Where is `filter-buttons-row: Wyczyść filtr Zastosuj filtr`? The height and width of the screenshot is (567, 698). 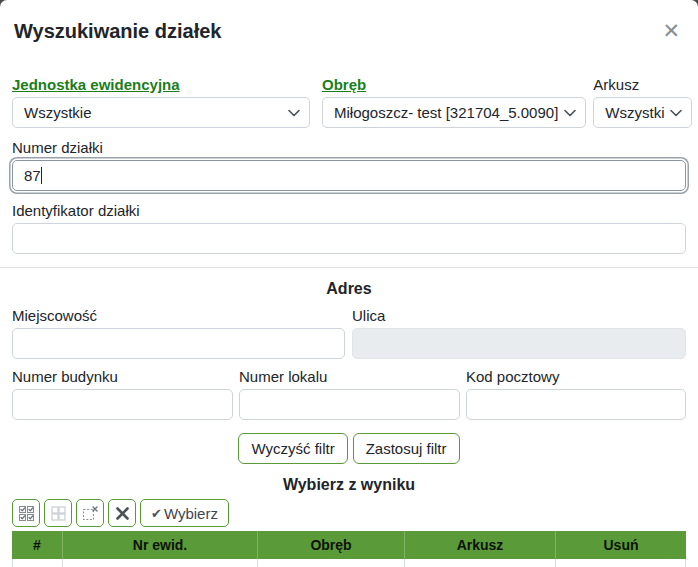
filter-buttons-row: Wyczyść filtr Zastosuj filtr is located at coordinates (349, 448).